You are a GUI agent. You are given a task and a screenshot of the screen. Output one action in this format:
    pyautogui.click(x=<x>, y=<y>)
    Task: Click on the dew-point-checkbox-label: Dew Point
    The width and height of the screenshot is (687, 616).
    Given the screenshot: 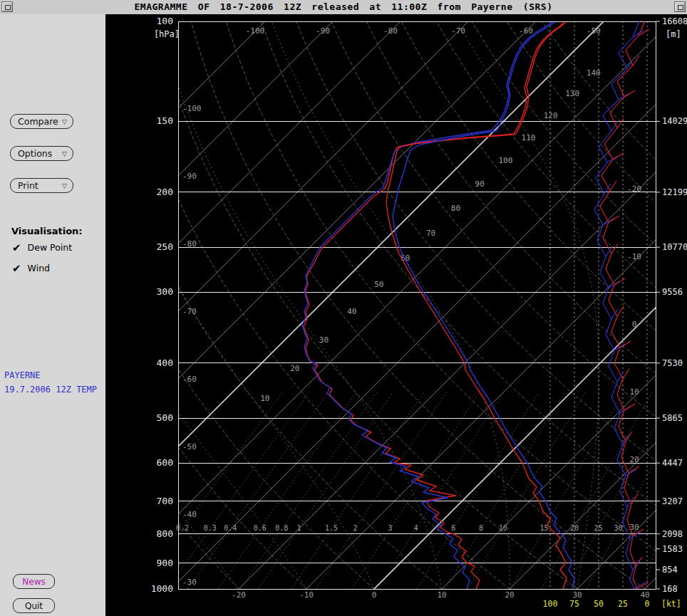 What is the action you would take?
    pyautogui.click(x=50, y=248)
    